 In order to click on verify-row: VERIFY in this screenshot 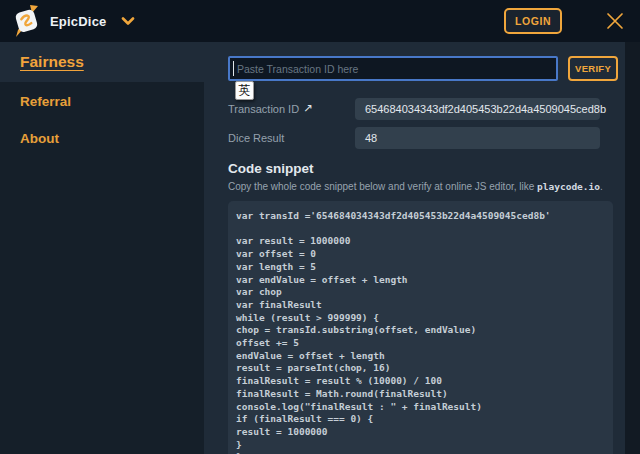, I will do `click(426, 68)`.